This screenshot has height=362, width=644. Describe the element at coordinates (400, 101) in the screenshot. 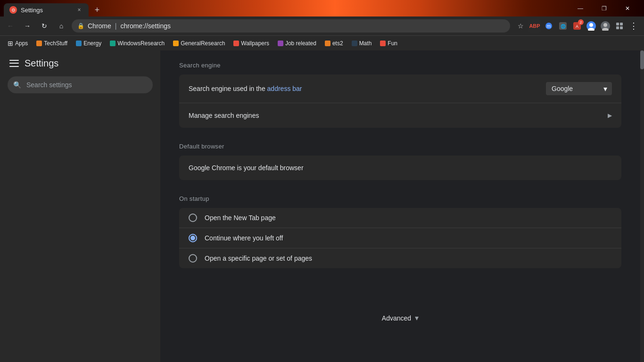

I see `search-engine-card: Search engine used in the address bar Go…` at that location.